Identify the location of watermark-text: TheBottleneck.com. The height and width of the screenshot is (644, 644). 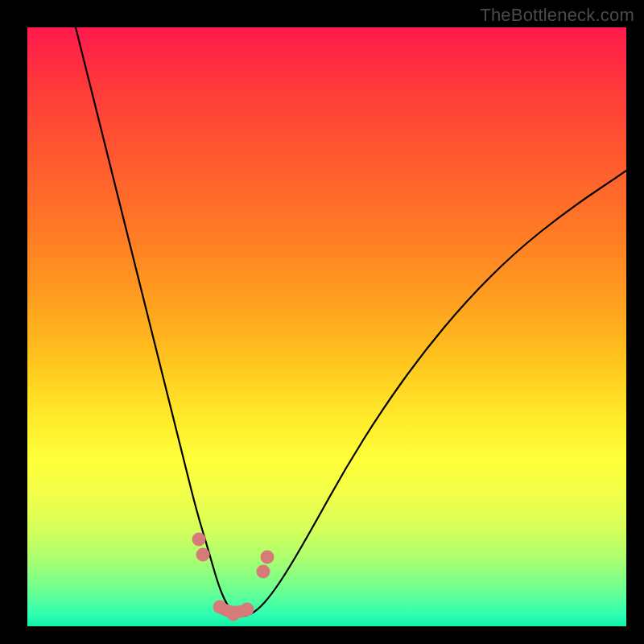
(557, 15).